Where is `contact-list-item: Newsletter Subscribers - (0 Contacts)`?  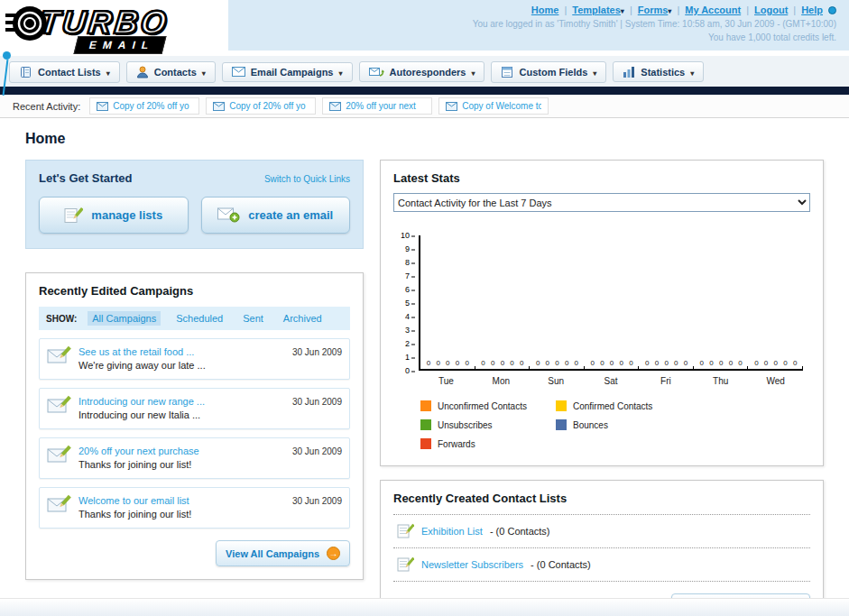
contact-list-item: Newsletter Subscribers - (0 Contacts) is located at coordinates (602, 565).